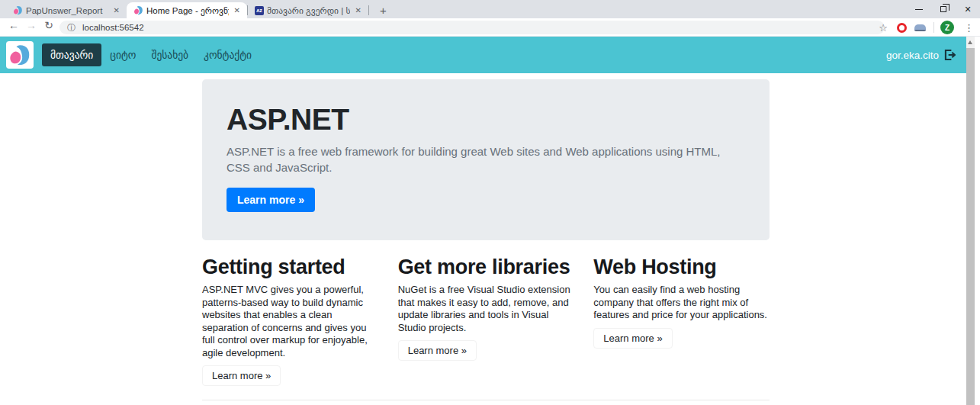 This screenshot has height=405, width=980. I want to click on extension-blue-icon, so click(920, 27).